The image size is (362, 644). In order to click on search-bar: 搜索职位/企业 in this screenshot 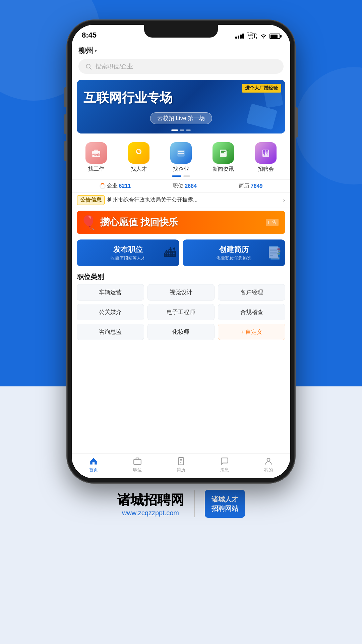, I will do `click(181, 66)`.